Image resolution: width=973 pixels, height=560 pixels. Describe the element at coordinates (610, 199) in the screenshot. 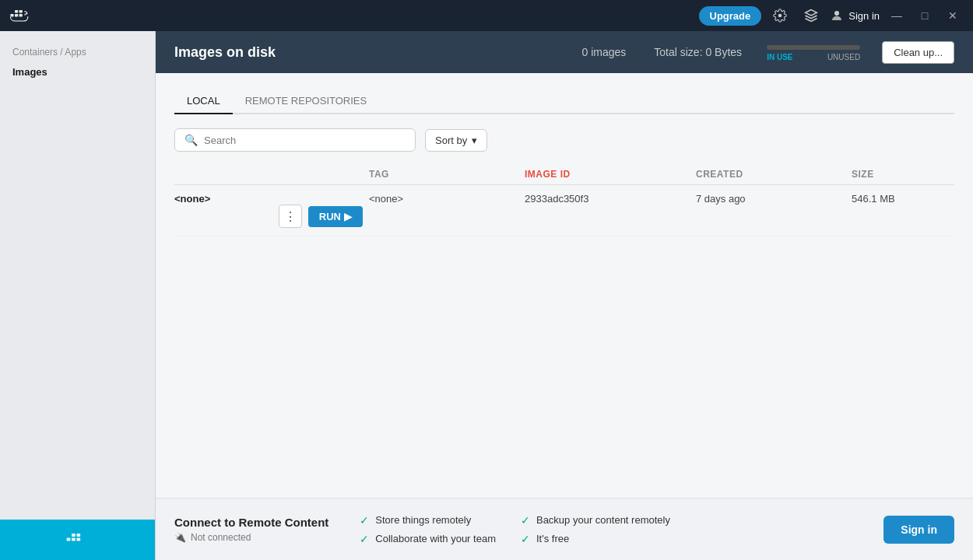

I see `row-image-id: 2933adc350f3` at that location.